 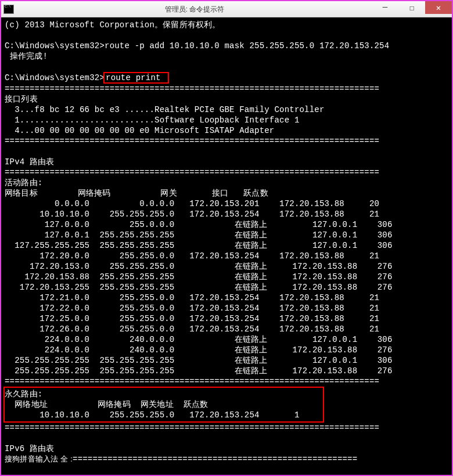 What do you see at coordinates (107, 405) in the screenshot?
I see `persistent-columns: 网络地址 网络掩码 网关地址 跃点数` at bounding box center [107, 405].